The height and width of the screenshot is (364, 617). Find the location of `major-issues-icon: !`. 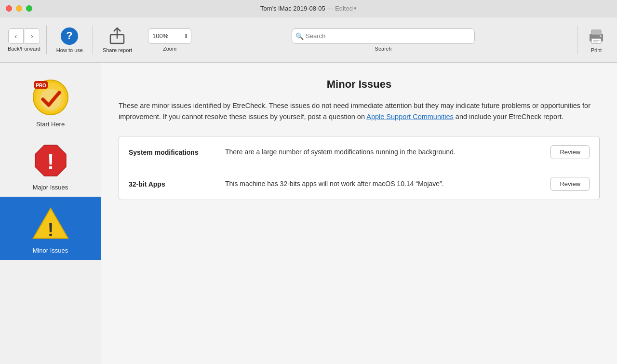

major-issues-icon: ! is located at coordinates (51, 161).